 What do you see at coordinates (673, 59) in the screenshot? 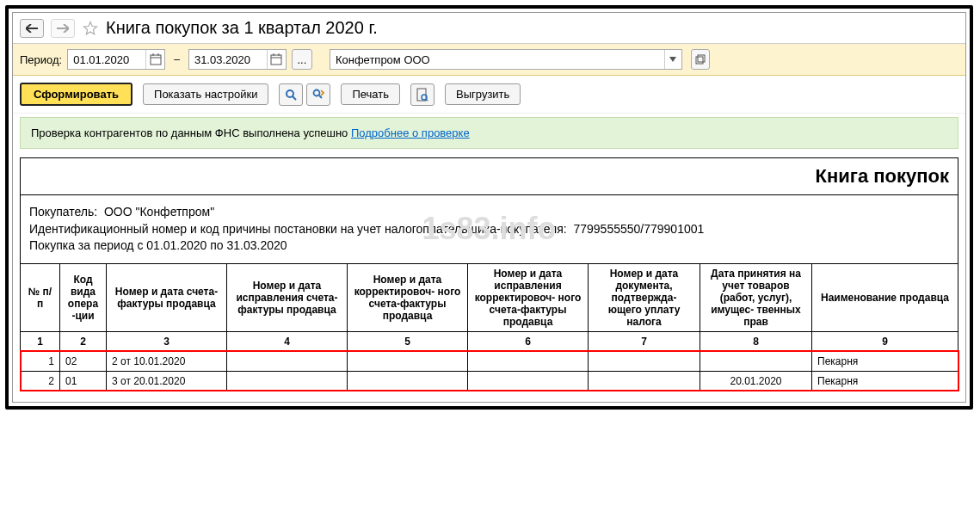
I see `dropdown-icon` at bounding box center [673, 59].